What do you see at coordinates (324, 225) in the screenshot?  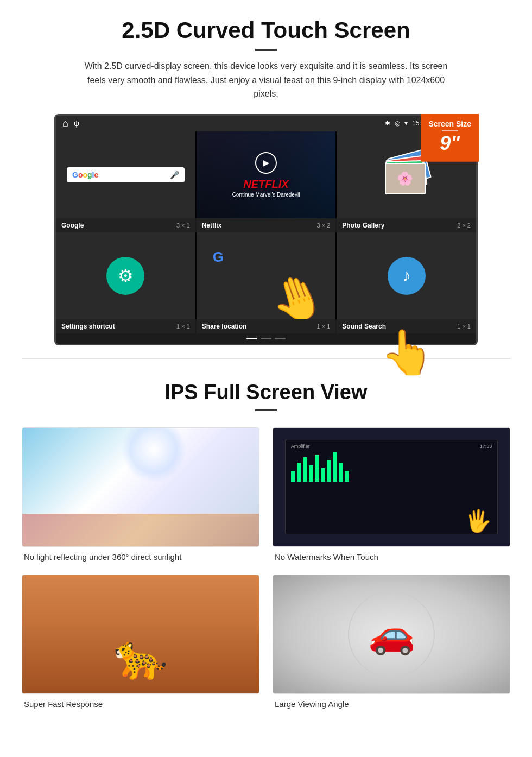 I see `netflix-app-size: 3 × 2` at bounding box center [324, 225].